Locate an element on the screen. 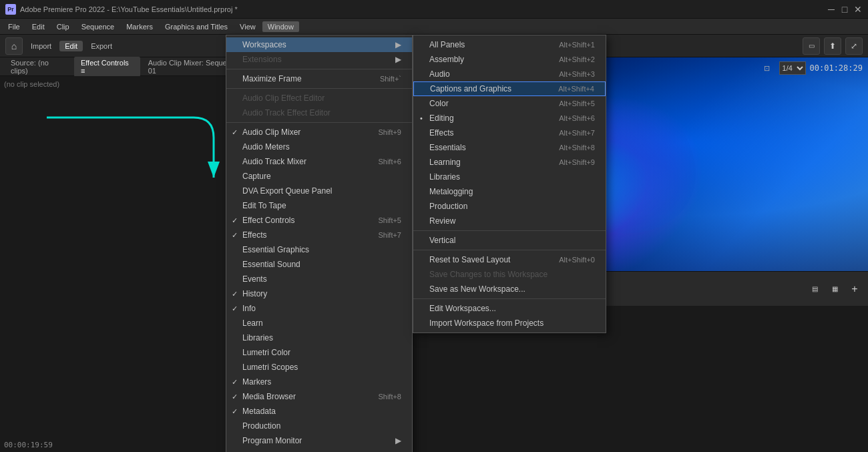  audio-workspace-item: Audio Alt+Shift+3 is located at coordinates (509, 74).